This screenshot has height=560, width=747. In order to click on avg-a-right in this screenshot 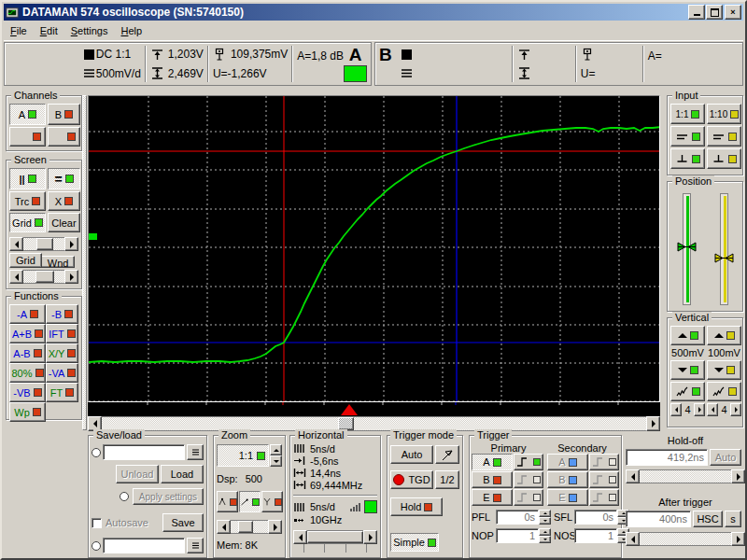, I will do `click(699, 410)`.